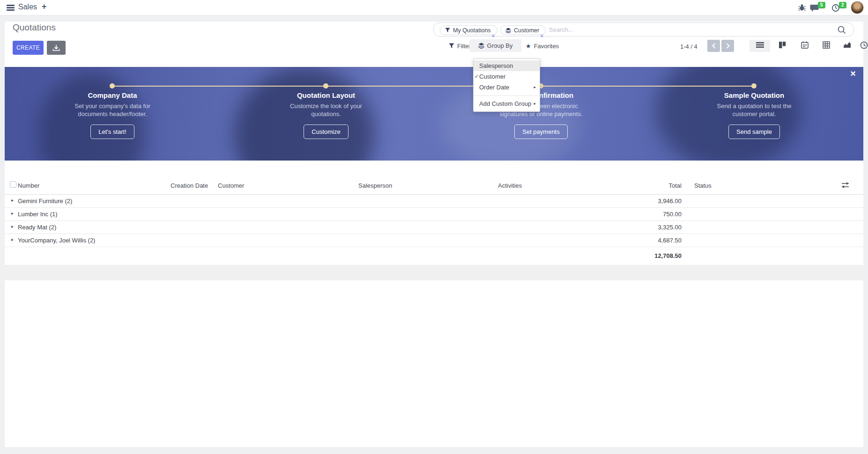  I want to click on top-navbar: Sales + 5 2, so click(434, 7).